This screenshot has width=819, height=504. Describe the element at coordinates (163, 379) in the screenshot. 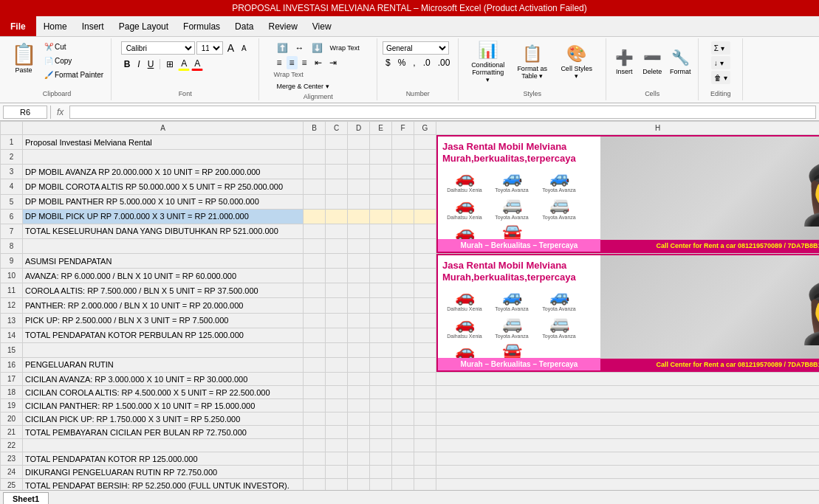

I see `cell-a-17: CICILAN AVANZA: RP 3.000.000 X 10 UNIT =…` at that location.